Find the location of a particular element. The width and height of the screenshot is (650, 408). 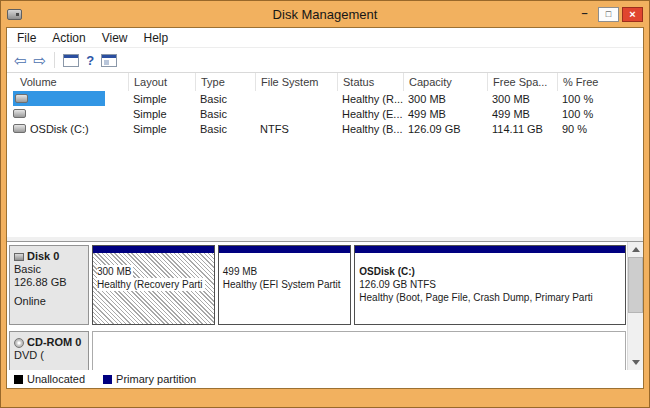

console-tree-icon is located at coordinates (71, 60).